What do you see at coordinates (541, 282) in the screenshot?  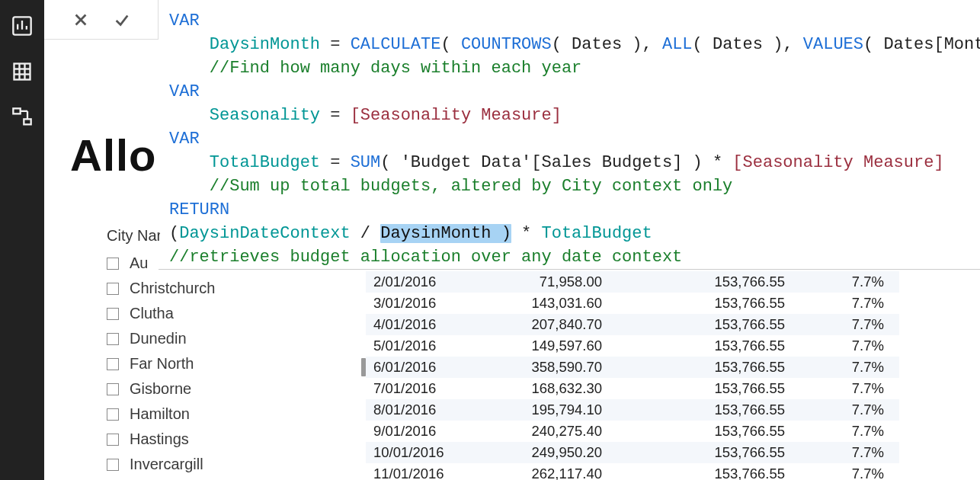 I see `table-cell: 71,958.00` at bounding box center [541, 282].